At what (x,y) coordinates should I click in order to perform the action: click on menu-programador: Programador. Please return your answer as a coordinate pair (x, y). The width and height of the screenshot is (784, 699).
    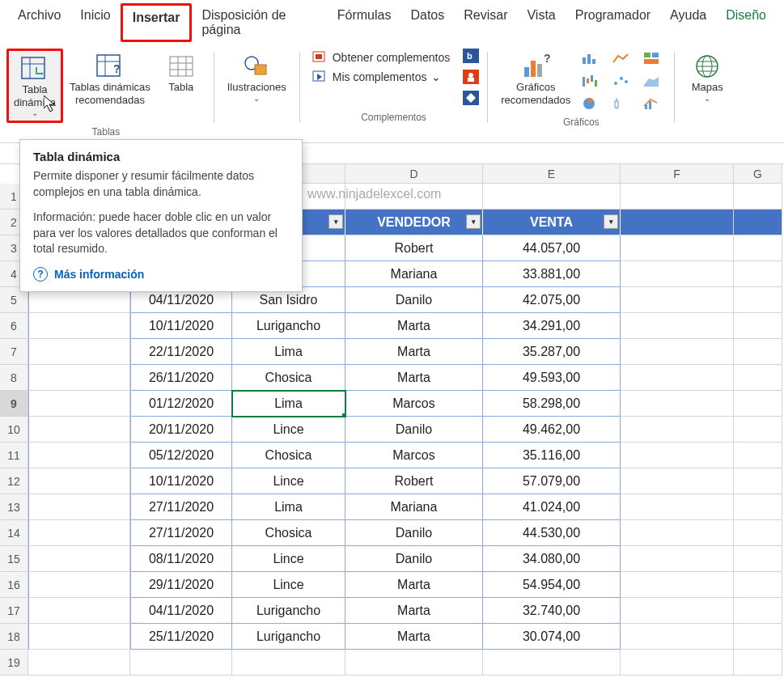
    Looking at the image, I should click on (613, 23).